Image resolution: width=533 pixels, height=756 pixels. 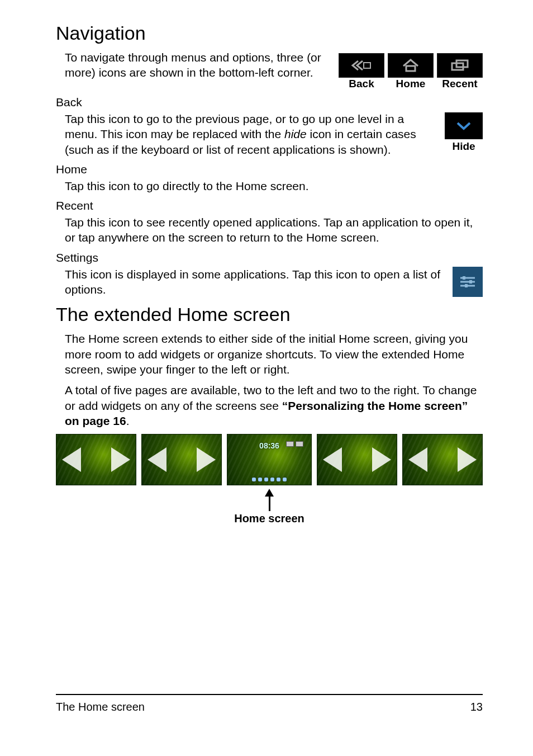 I want to click on back-label: Back, so click(x=361, y=84).